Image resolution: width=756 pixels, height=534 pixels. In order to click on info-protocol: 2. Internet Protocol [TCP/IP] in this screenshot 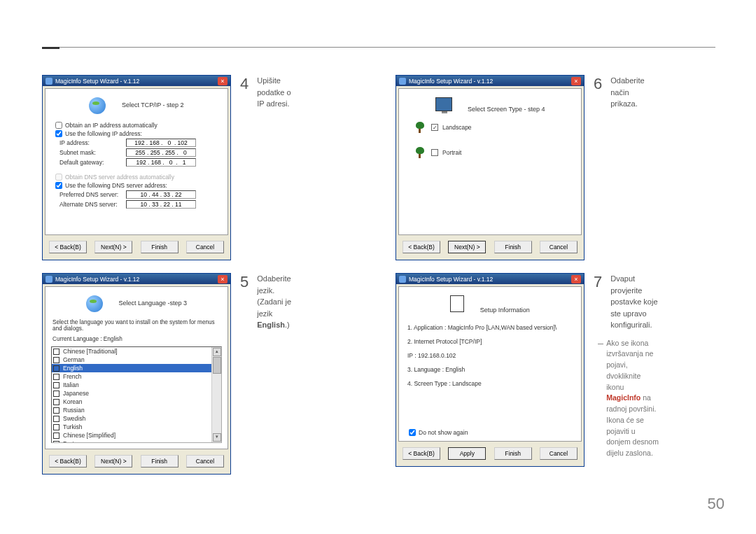, I will do `click(490, 342)`.